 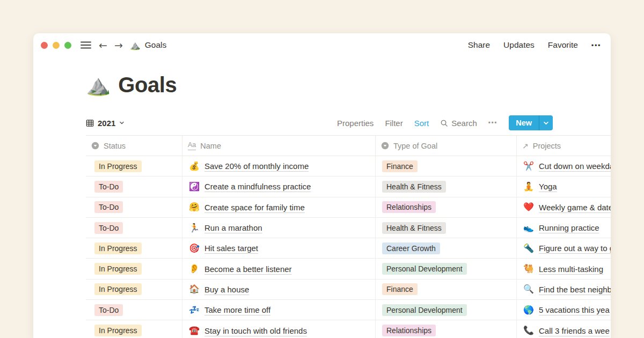 I want to click on new-dropdown-button, so click(x=546, y=123).